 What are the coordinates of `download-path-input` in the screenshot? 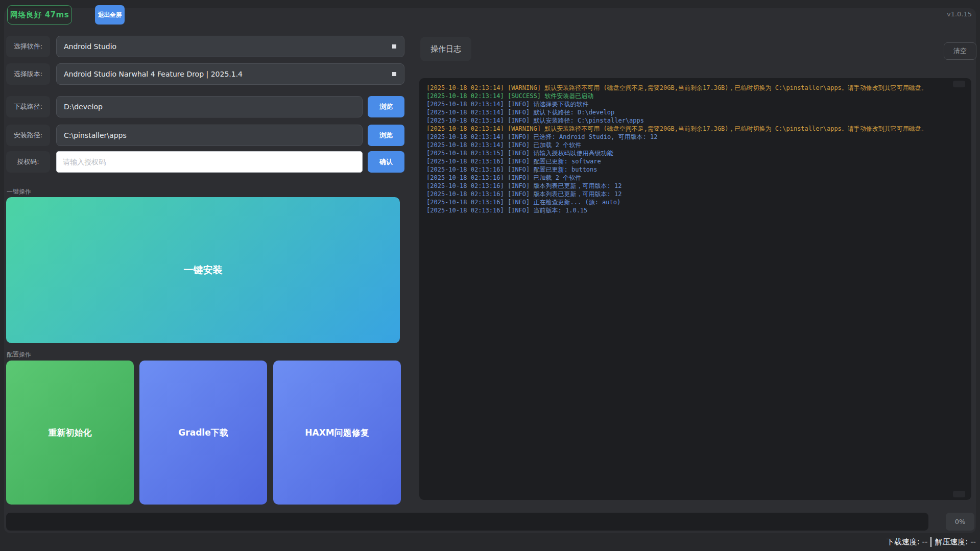 It's located at (209, 107).